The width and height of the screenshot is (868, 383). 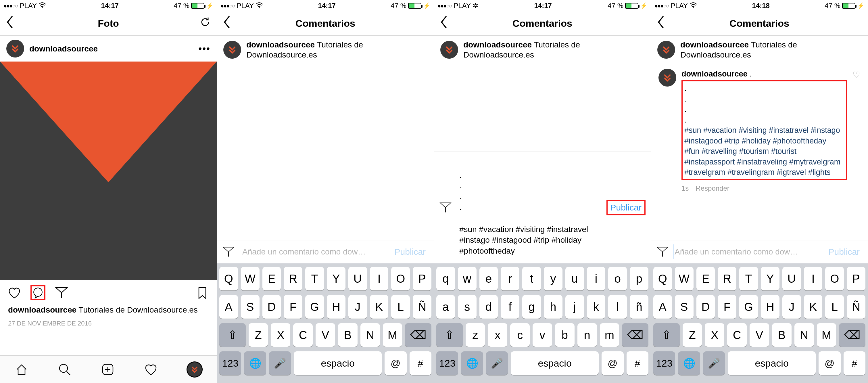 What do you see at coordinates (639, 307) in the screenshot?
I see `key-ñ: ñ` at bounding box center [639, 307].